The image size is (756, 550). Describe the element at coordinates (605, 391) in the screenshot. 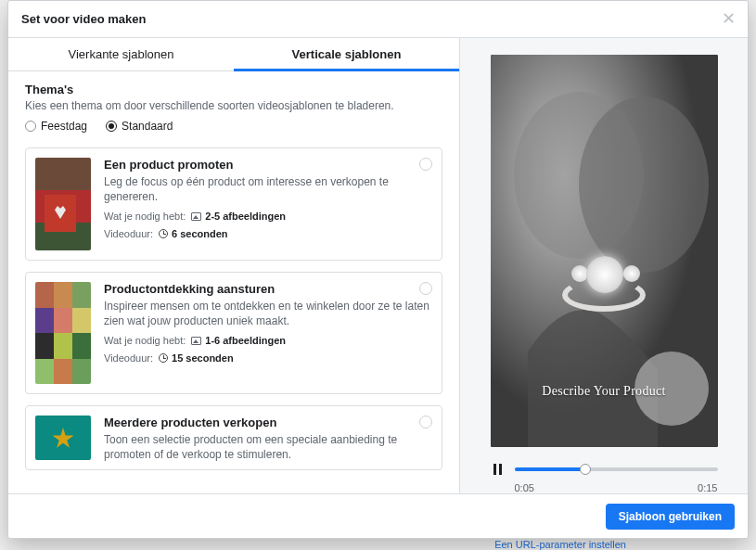

I see `preview-caption: Describe Your Product` at that location.